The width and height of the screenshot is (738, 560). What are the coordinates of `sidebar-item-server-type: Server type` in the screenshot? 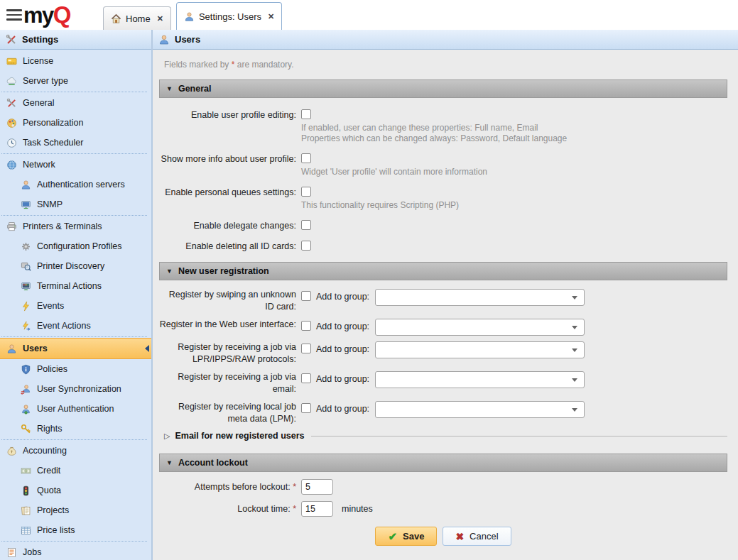 It's located at (75, 81).